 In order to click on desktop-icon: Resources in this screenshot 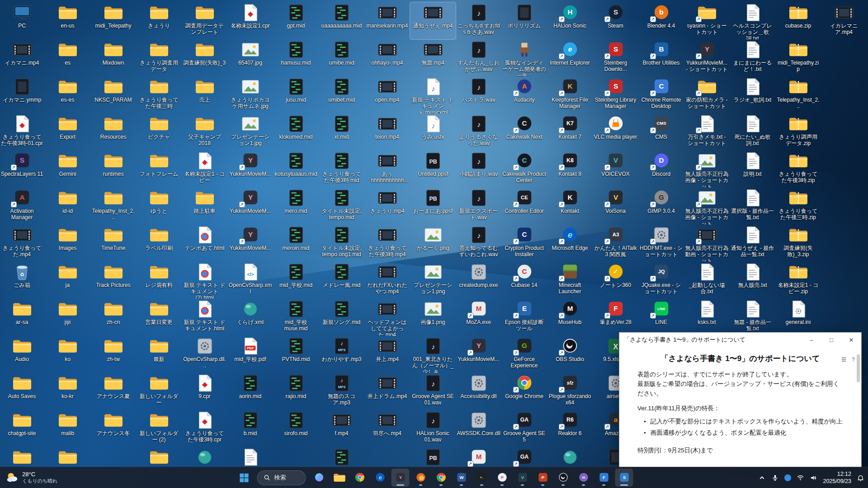, I will do `click(113, 132)`.